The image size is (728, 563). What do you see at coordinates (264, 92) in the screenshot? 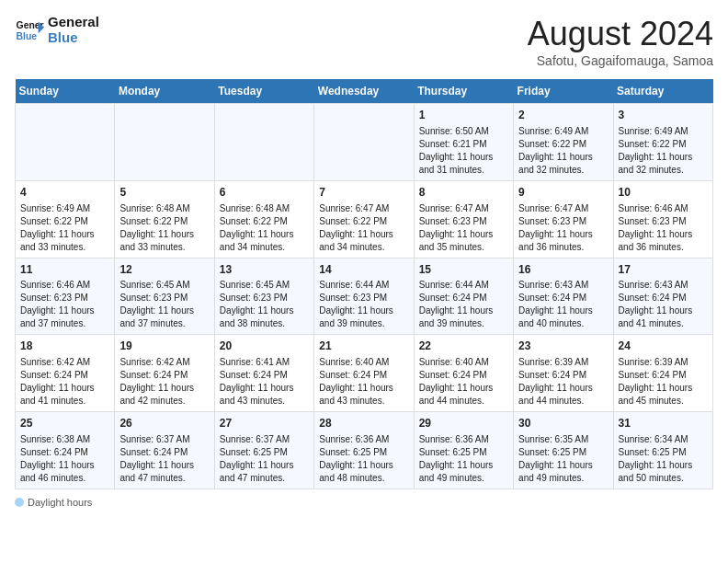
I see `header-tuesday: Tuesday` at bounding box center [264, 92].